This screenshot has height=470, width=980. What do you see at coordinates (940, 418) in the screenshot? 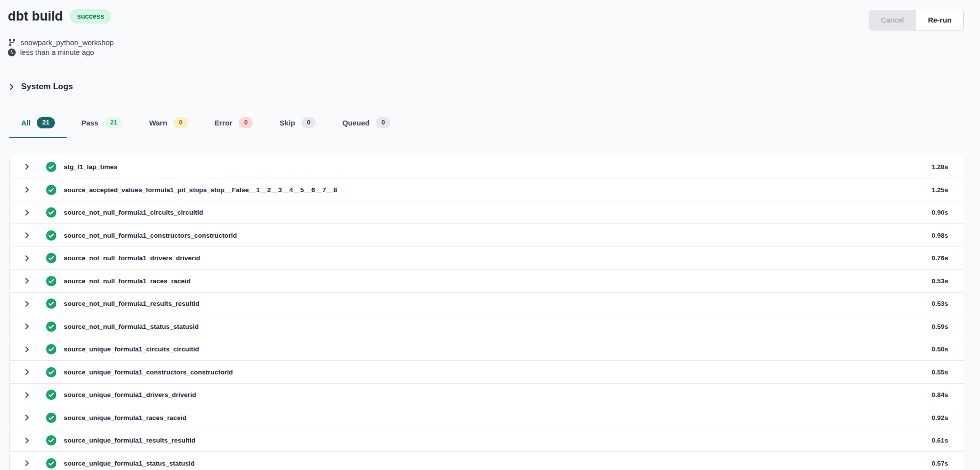
I see `result-duration: 0.92s` at bounding box center [940, 418].